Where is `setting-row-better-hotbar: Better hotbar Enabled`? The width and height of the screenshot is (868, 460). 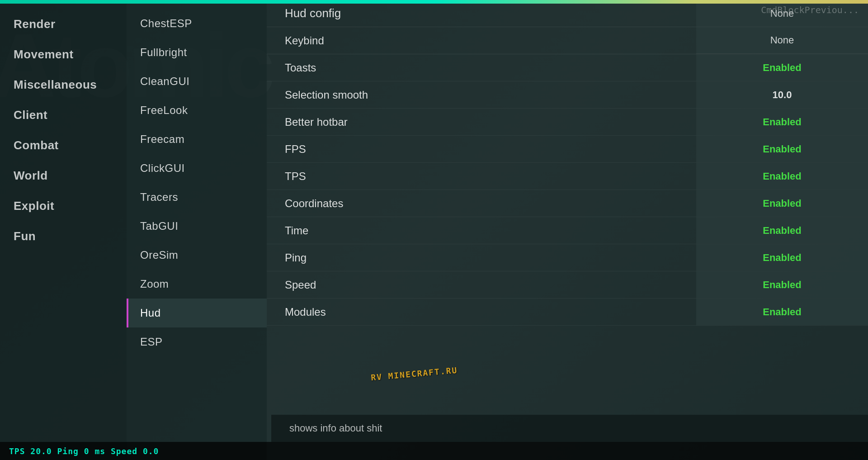 setting-row-better-hotbar: Better hotbar Enabled is located at coordinates (567, 122).